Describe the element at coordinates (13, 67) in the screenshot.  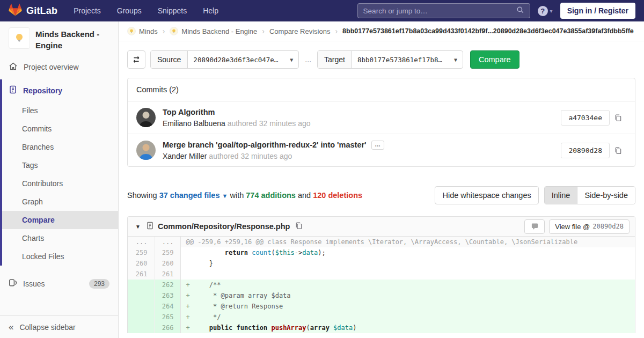
I see `home-icon` at that location.